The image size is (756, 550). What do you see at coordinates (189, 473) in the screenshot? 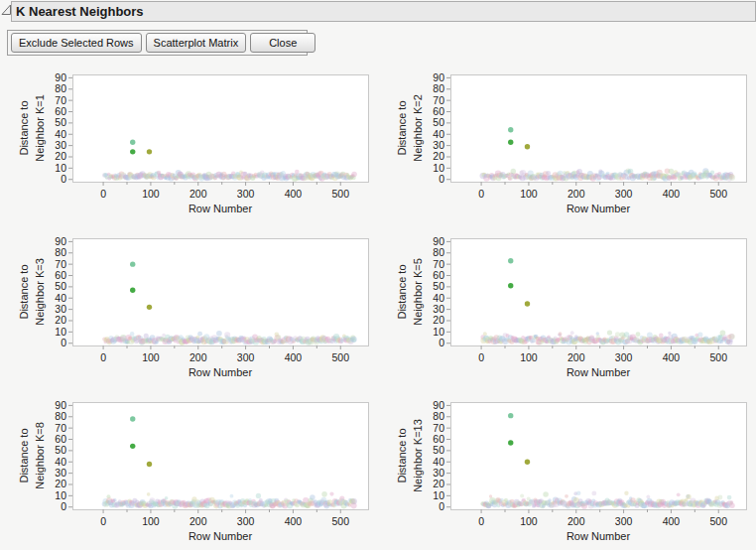
I see `knn-plot-cell: Distance toNeighbor K=8 0102030405060708…` at bounding box center [189, 473].